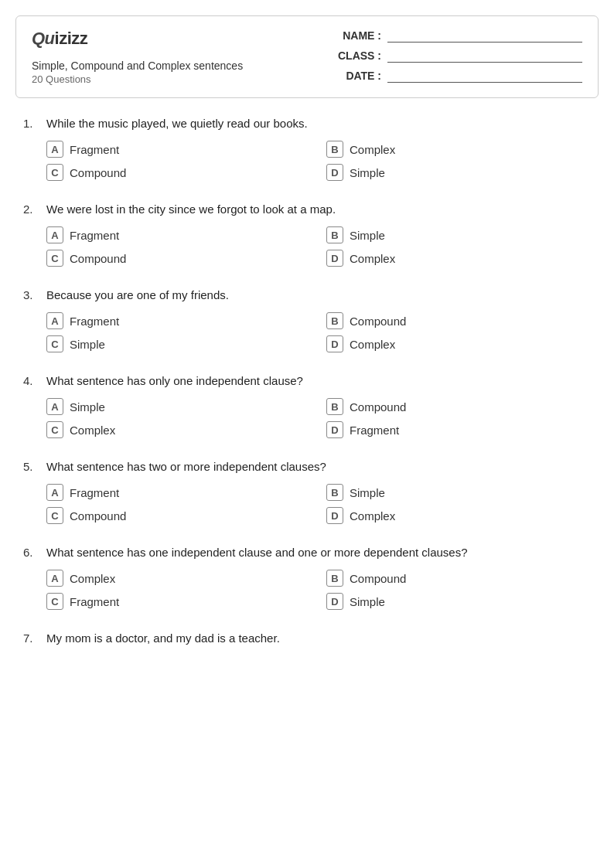  Describe the element at coordinates (307, 492) in the screenshot. I see `question-block: 5.What sentence has two or more independ…` at that location.